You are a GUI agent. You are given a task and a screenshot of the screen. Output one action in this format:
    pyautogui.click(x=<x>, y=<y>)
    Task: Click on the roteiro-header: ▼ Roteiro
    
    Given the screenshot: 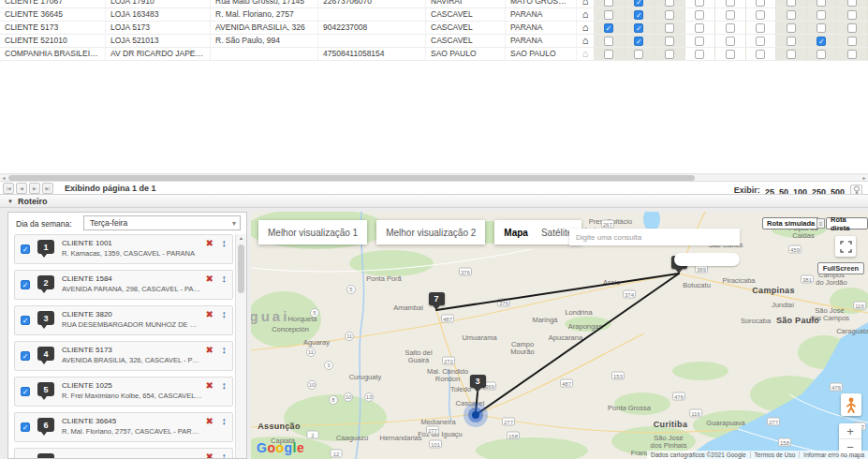 What is the action you would take?
    pyautogui.click(x=434, y=200)
    